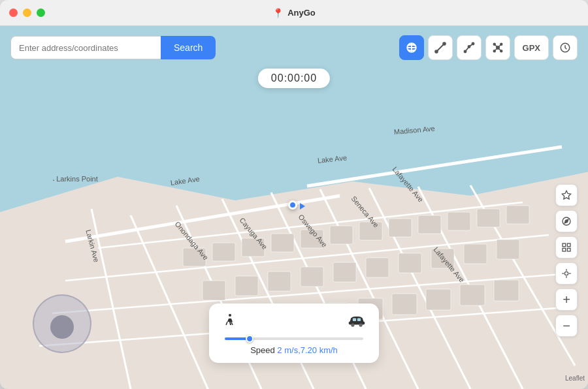  I want to click on search-button: Search, so click(188, 48).